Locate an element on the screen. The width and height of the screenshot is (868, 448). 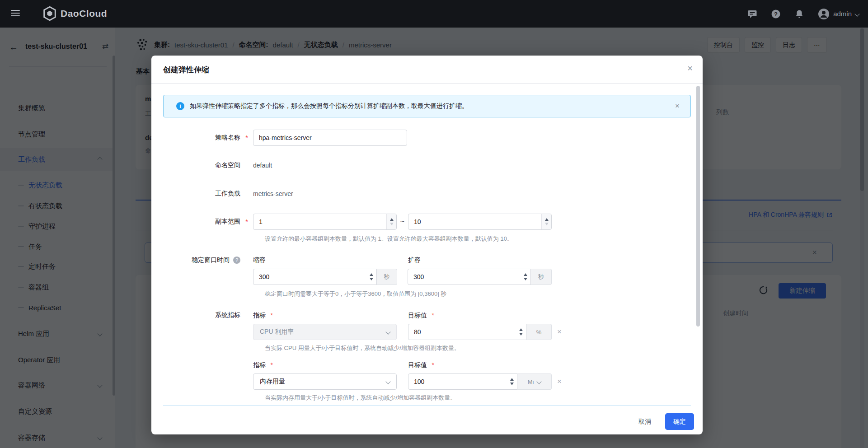
info-icon: i is located at coordinates (180, 106).